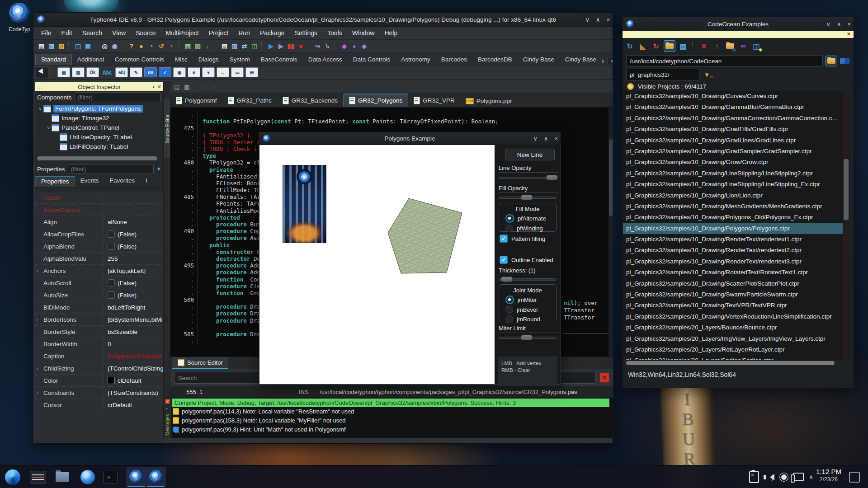 This screenshot has height=488, width=868. Describe the element at coordinates (849, 34) in the screenshot. I see `close-icon: ✕` at that location.